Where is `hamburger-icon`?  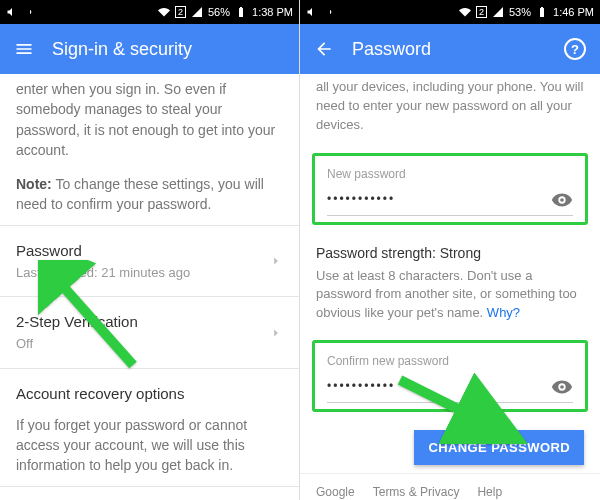
hamburger-icon is located at coordinates (24, 49).